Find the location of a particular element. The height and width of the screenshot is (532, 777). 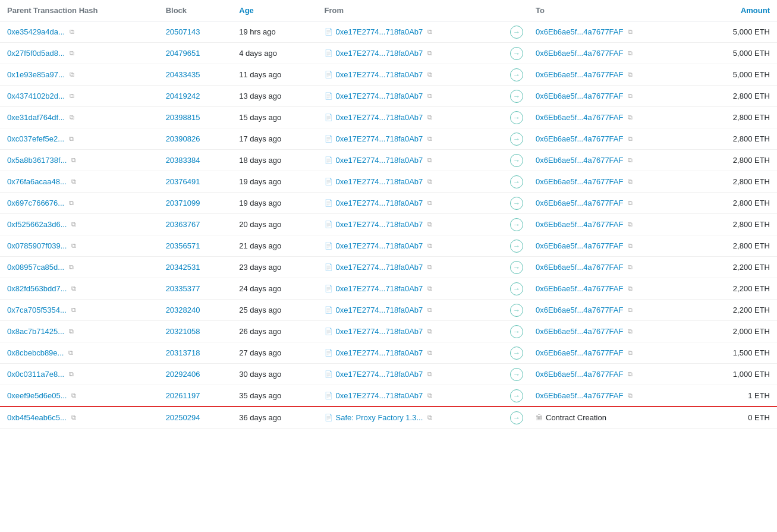

block-link: 20383384 is located at coordinates (183, 160).